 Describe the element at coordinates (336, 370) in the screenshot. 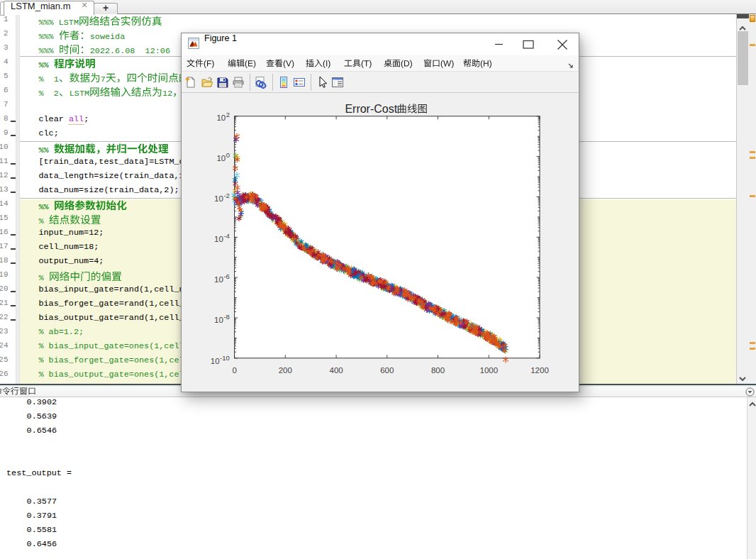

I see `svg-text: 400` at that location.